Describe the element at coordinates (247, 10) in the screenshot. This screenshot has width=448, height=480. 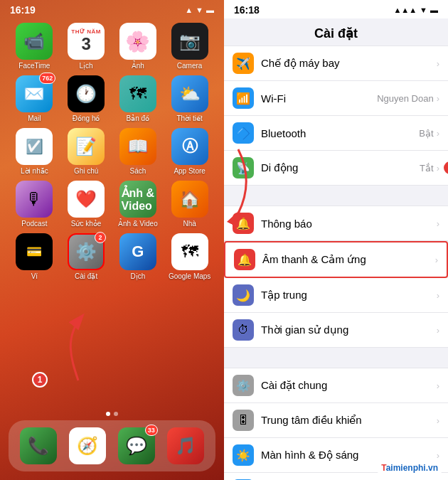
I see `right-time: 16:18` at that location.